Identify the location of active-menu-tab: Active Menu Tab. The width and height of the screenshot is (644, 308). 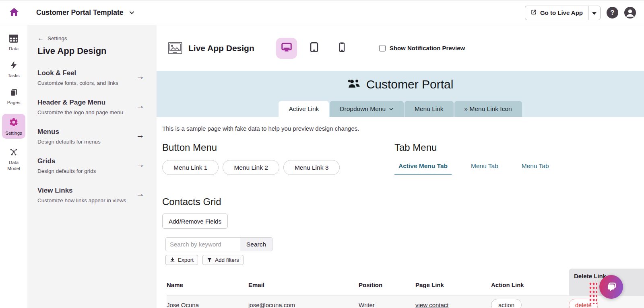
(423, 168).